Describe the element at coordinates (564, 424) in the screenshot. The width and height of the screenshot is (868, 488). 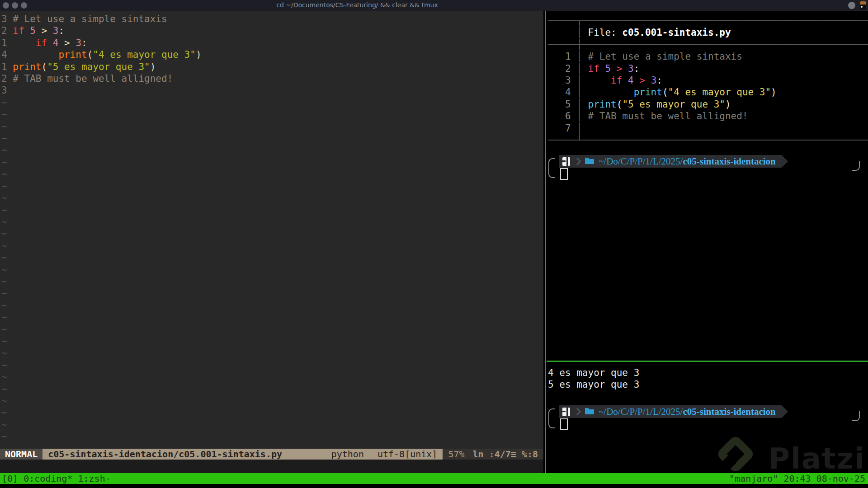
I see `prompt-cursor` at that location.